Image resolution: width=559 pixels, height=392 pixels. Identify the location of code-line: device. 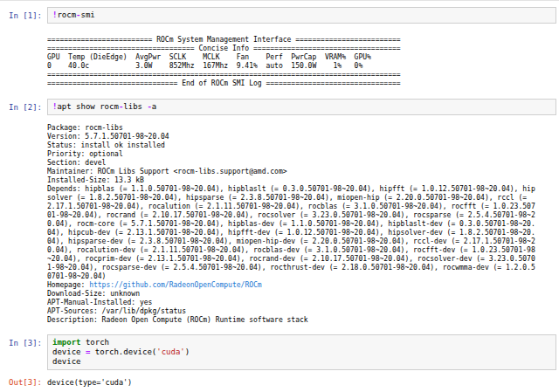
(302, 361).